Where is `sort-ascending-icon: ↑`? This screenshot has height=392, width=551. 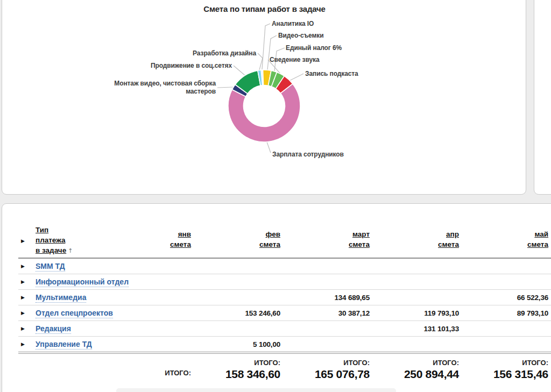 sort-ascending-icon: ↑ is located at coordinates (70, 251).